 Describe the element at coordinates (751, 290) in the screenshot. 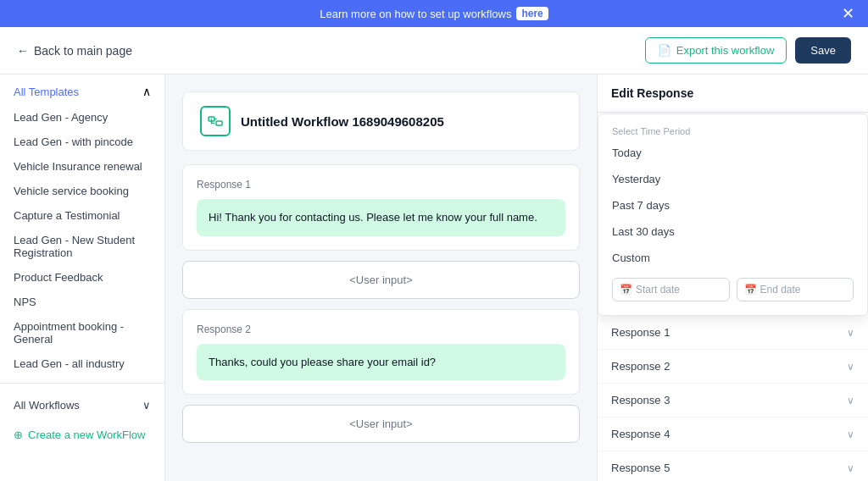

I see `calendar-end-icon: 📅` at that location.